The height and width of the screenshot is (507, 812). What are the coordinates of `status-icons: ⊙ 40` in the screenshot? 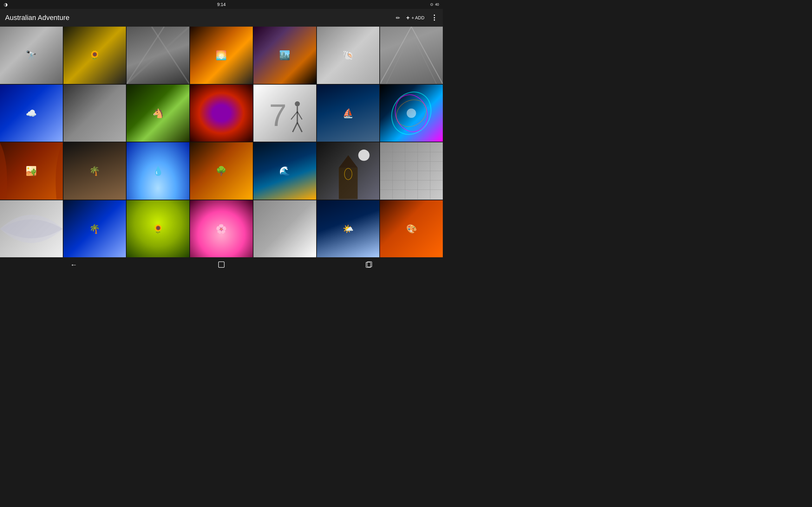 It's located at (435, 5).